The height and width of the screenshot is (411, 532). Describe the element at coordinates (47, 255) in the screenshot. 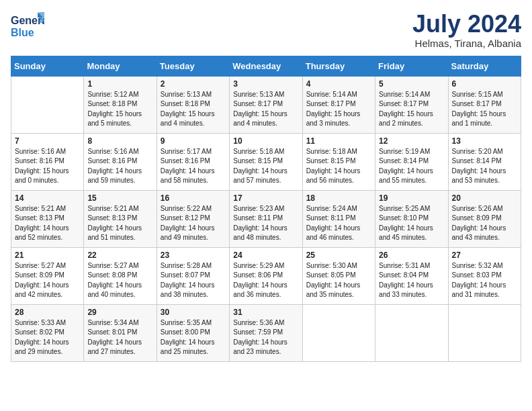

I see `day-number: 21` at that location.